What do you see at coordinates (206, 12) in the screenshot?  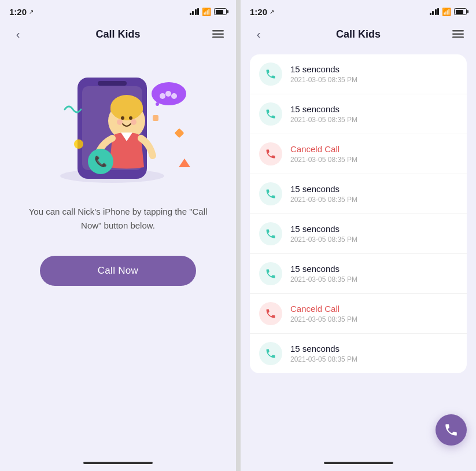 I see `wifi-icon: 📶` at bounding box center [206, 12].